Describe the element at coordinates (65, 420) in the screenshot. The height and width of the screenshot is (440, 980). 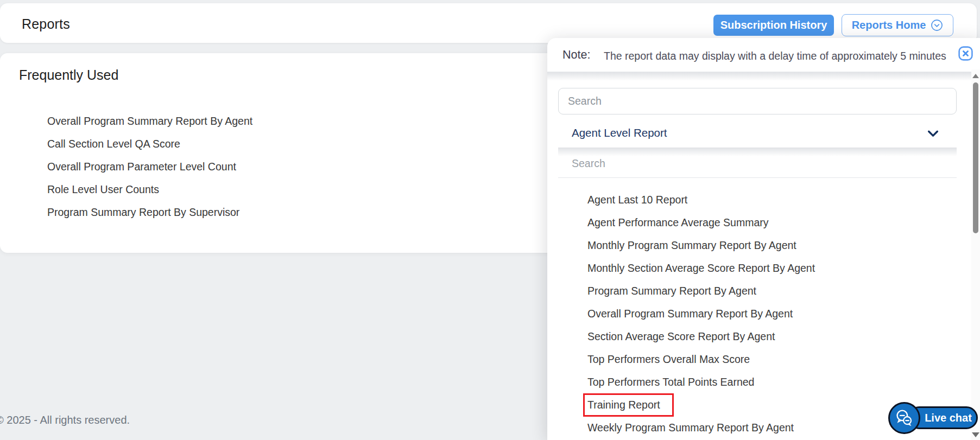
I see `copyright-text: © 2025 - All rights reserved.` at that location.